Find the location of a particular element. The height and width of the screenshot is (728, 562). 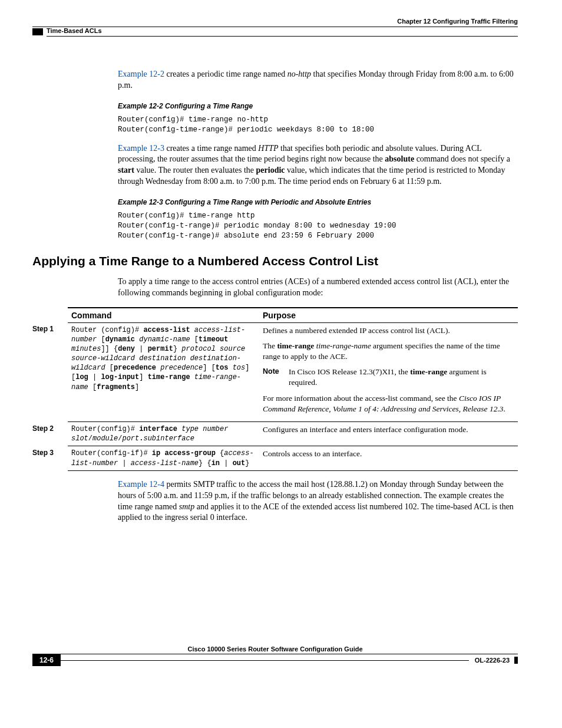

doc-id: OL-2226-23 is located at coordinates (489, 660).